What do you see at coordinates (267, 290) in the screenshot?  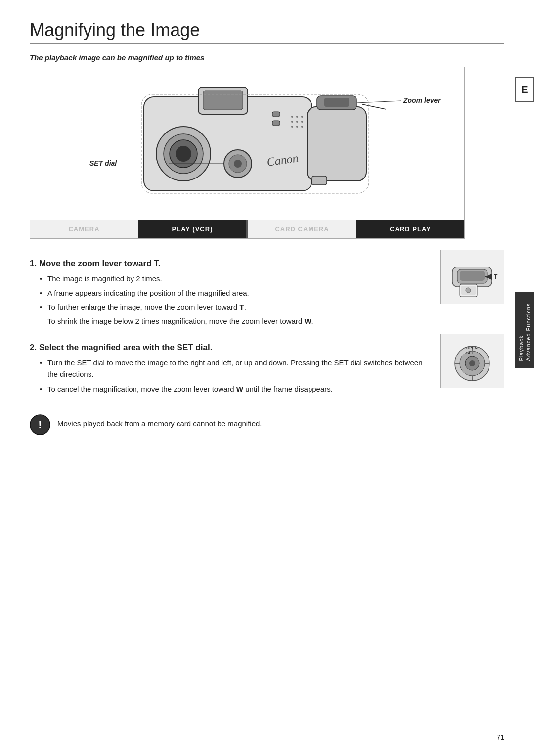 I see `section1-container: 1. Move the zoom lever toward T. The ima…` at bounding box center [267, 290].